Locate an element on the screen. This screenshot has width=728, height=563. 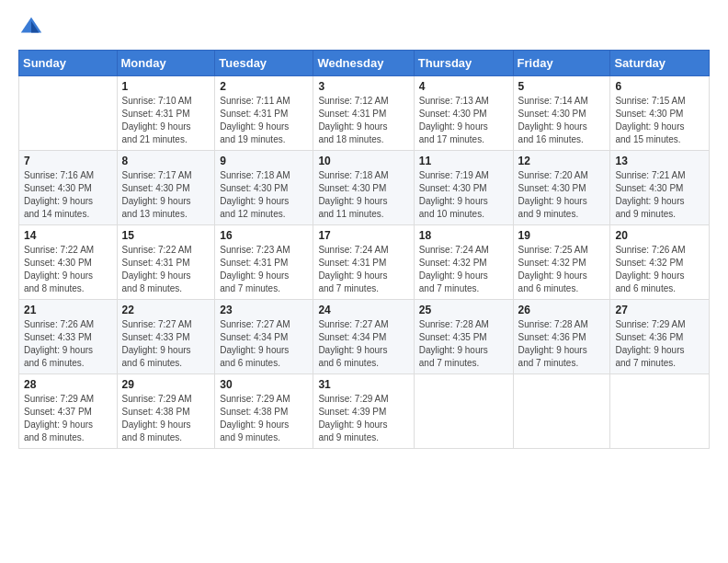
day-info: Sunrise: 7:23 AMSunset: 4:31 PMDaylight:… is located at coordinates (264, 270).